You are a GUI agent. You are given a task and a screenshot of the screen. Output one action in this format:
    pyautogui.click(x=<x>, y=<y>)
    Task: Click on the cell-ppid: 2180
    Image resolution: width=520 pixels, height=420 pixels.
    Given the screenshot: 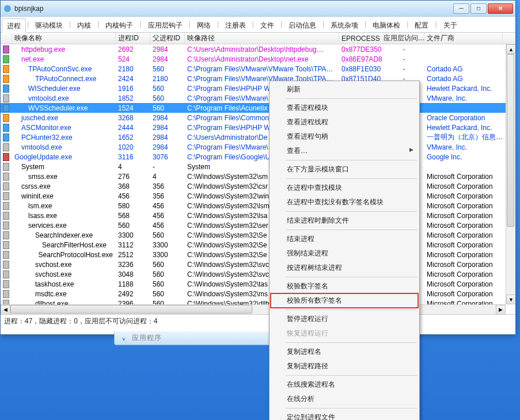 What is the action you would take?
    pyautogui.click(x=168, y=78)
    